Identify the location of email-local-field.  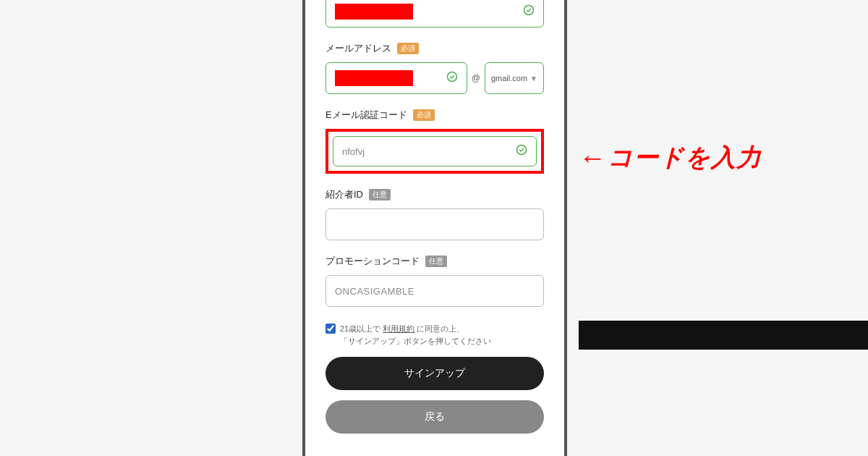
(396, 78).